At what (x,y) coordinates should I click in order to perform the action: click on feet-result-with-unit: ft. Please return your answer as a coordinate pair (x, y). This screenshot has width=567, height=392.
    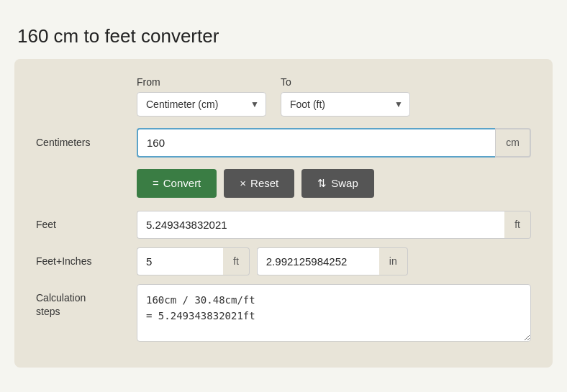
    Looking at the image, I should click on (334, 224).